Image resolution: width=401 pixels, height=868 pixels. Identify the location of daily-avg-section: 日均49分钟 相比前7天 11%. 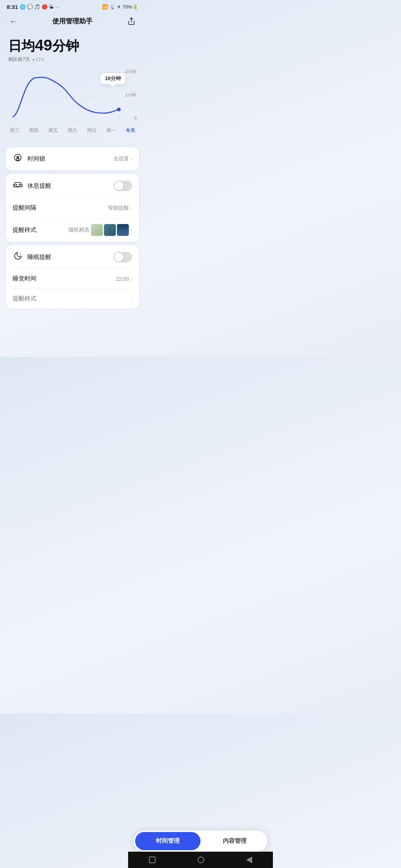
(72, 47).